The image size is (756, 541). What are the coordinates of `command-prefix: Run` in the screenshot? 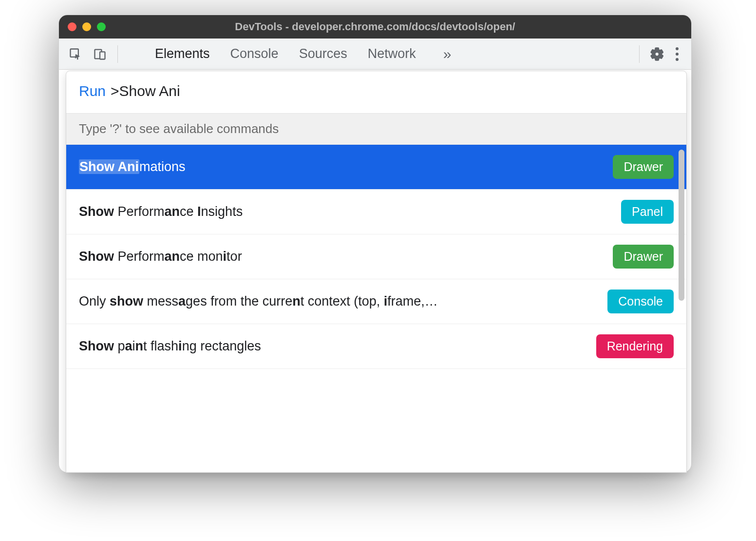 It's located at (93, 91).